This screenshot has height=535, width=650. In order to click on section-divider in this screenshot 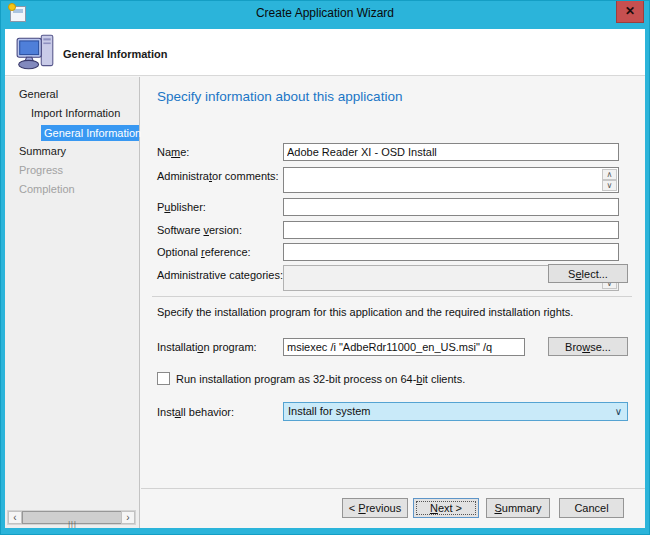, I will do `click(392, 296)`.